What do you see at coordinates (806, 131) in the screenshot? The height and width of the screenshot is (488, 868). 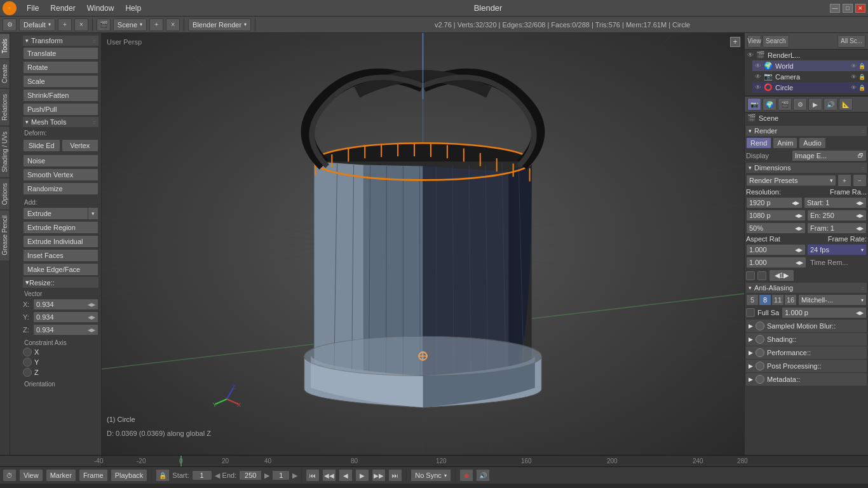 I see `render-section-header: ▾ Render ::` at bounding box center [806, 131].